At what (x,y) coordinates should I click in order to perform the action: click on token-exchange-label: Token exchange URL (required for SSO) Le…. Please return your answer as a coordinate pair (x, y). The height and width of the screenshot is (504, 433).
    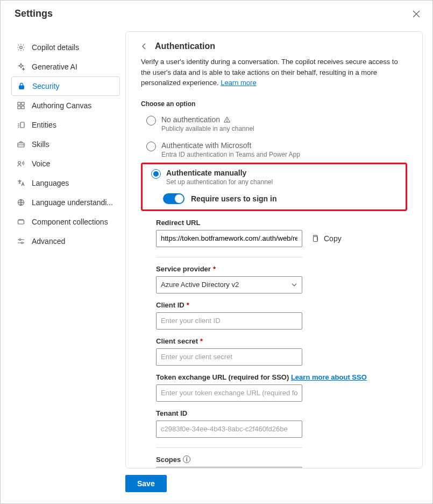
    Looking at the image, I should click on (282, 377).